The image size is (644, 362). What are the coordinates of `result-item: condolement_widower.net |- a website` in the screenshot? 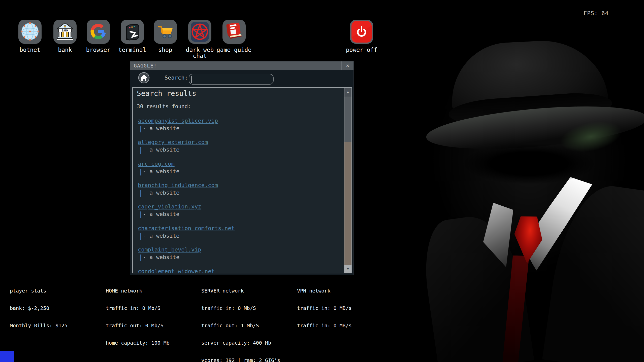 It's located at (236, 271).